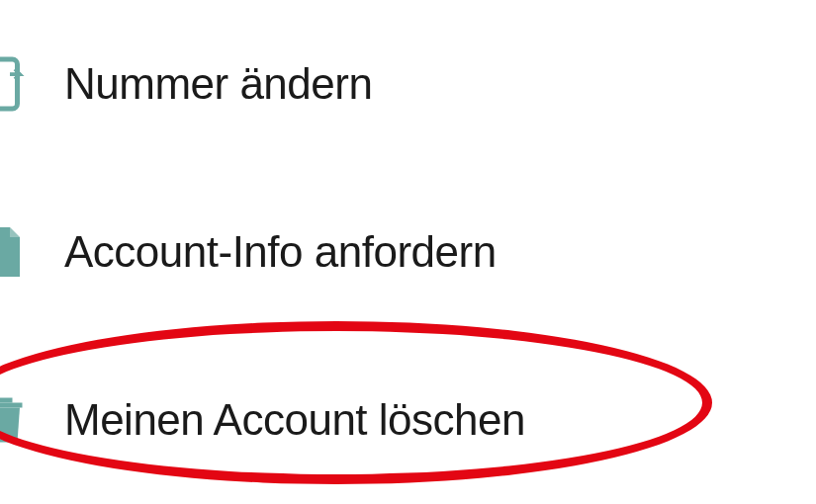 This screenshot has height=504, width=816. Describe the element at coordinates (18, 84) in the screenshot. I see `change-number-icon` at that location.